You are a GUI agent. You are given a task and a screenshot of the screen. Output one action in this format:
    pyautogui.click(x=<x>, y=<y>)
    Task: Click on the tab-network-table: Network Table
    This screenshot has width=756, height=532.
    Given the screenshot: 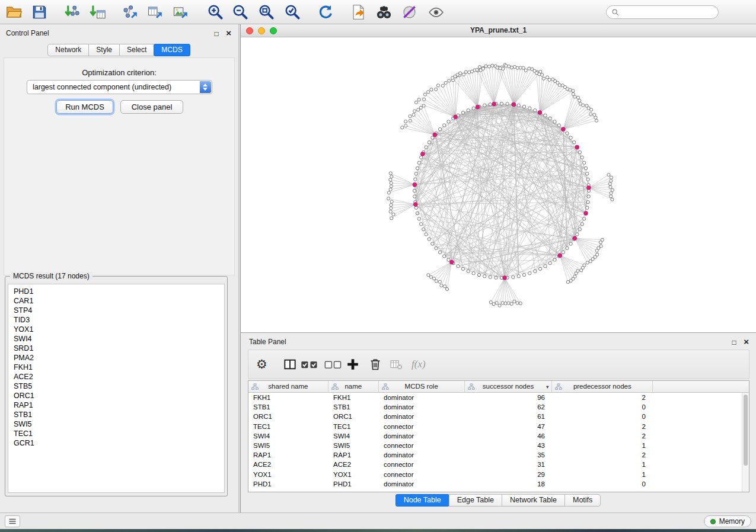 What is the action you would take?
    pyautogui.click(x=534, y=500)
    